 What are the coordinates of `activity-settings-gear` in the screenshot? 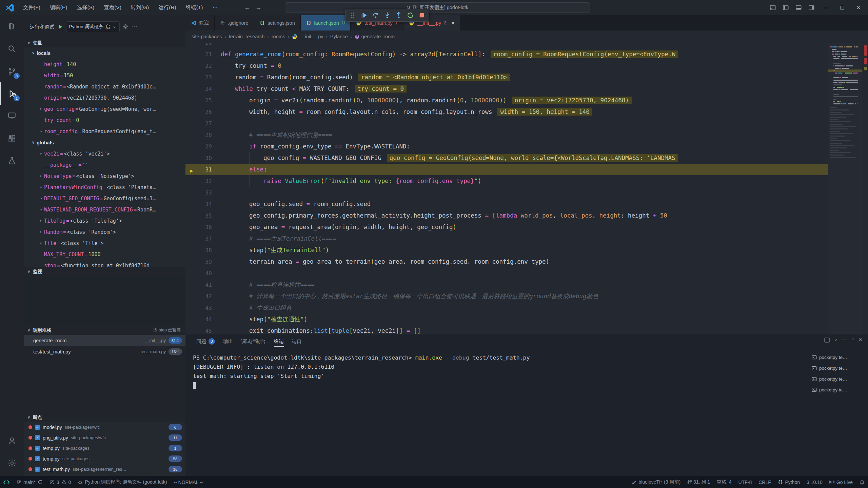 It's located at (12, 463).